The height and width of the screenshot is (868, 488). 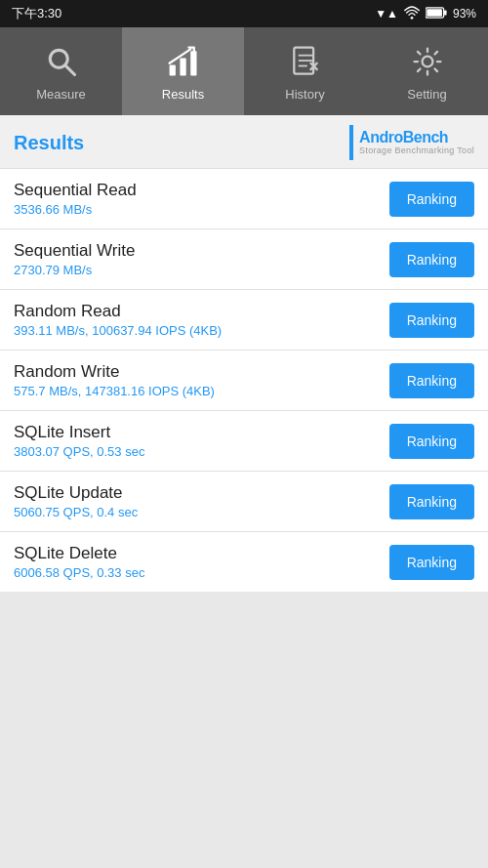 I want to click on tab-setting: Setting, so click(x=427, y=71).